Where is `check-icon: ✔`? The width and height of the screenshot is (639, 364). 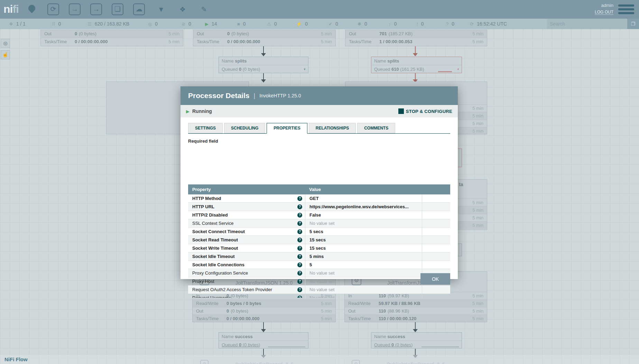 check-icon: ✔ is located at coordinates (331, 24).